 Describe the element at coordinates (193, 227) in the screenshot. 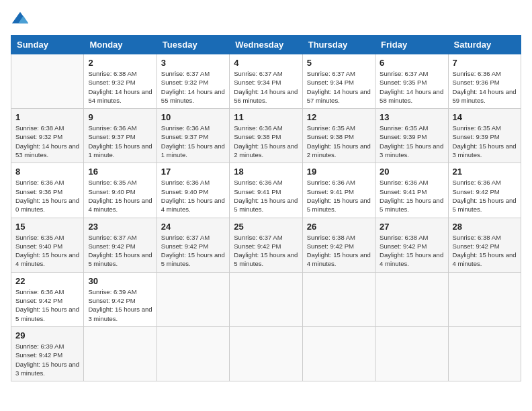

I see `day-number: 24` at that location.